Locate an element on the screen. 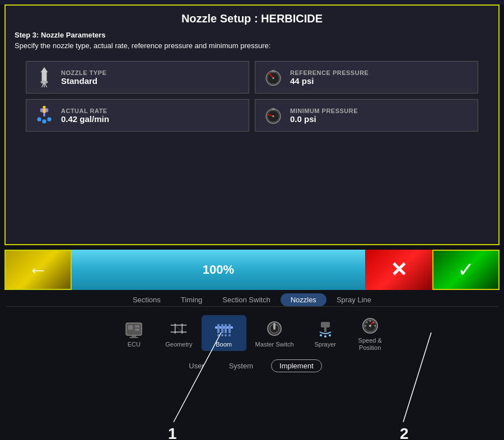 The image size is (504, 440). panel-title: Nozzle Setup : HERBICIDE is located at coordinates (252, 19).